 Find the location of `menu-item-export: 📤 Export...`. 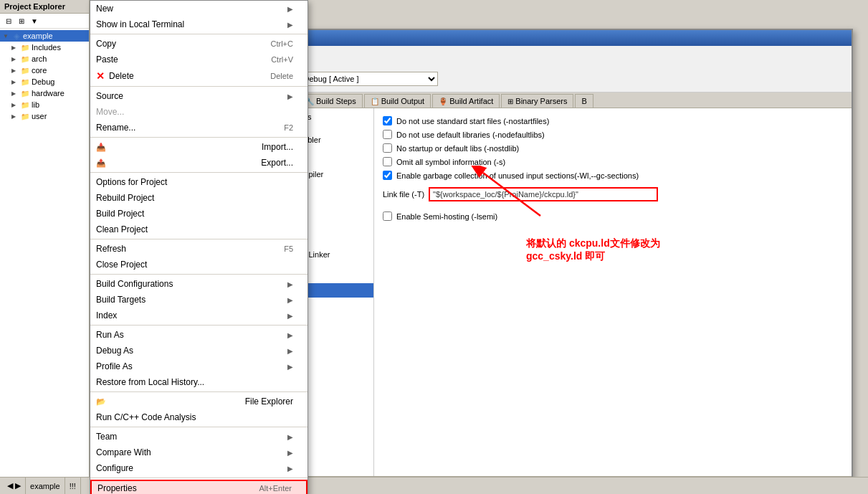

menu-item-export: 📤 Export... is located at coordinates (199, 163).